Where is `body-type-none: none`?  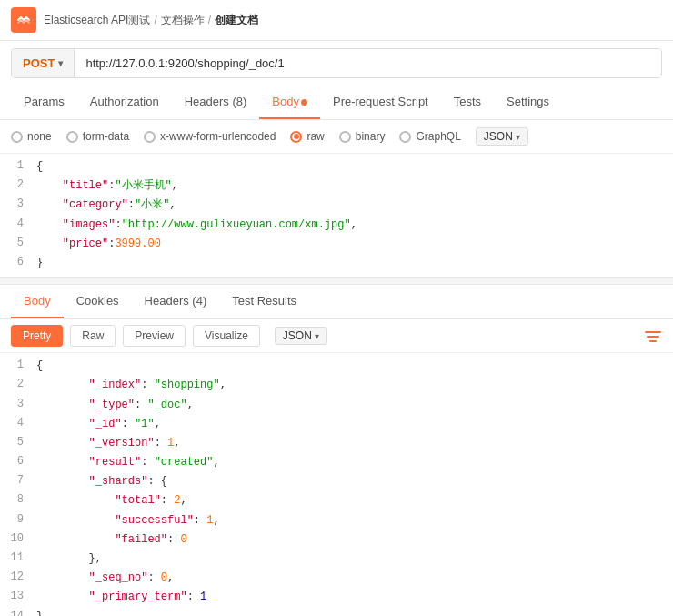 body-type-none: none is located at coordinates (31, 136).